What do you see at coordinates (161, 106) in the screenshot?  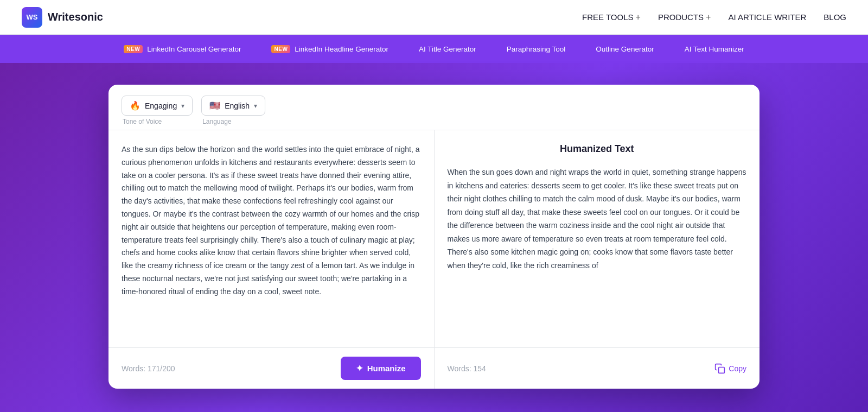 I see `tone-value: Engaging` at bounding box center [161, 106].